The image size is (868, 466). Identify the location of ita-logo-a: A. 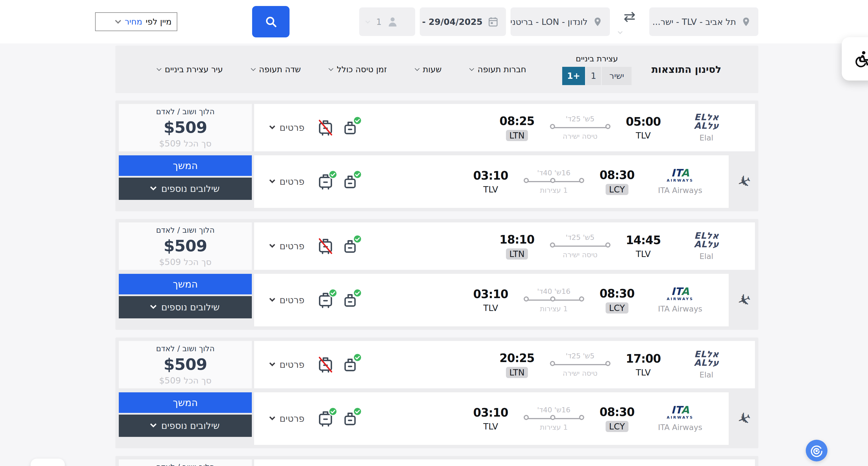
(685, 410).